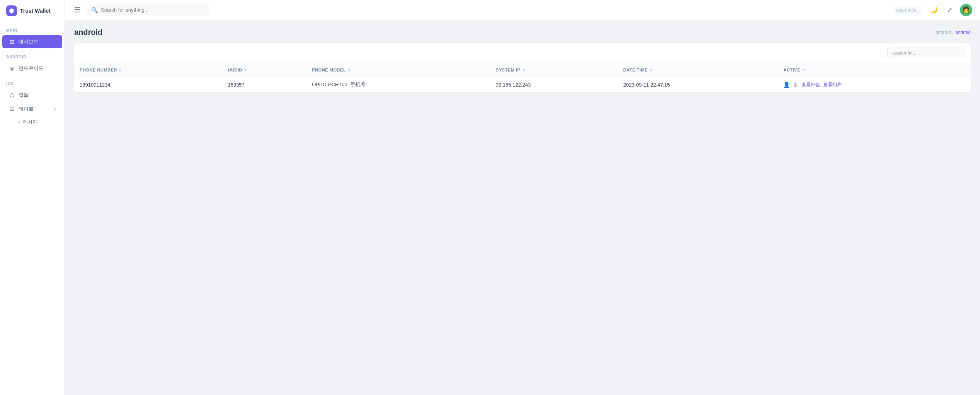 This screenshot has width=980, height=395. Describe the element at coordinates (32, 55) in the screenshot. I see `sidebar-section-android: ANDROID` at that location.